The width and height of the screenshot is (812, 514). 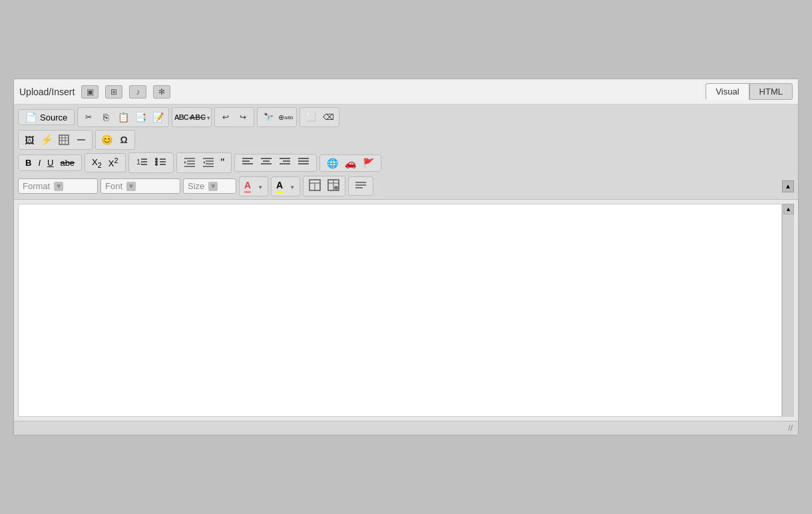 What do you see at coordinates (350, 163) in the screenshot?
I see `unlink-icon: 🚗` at bounding box center [350, 163].